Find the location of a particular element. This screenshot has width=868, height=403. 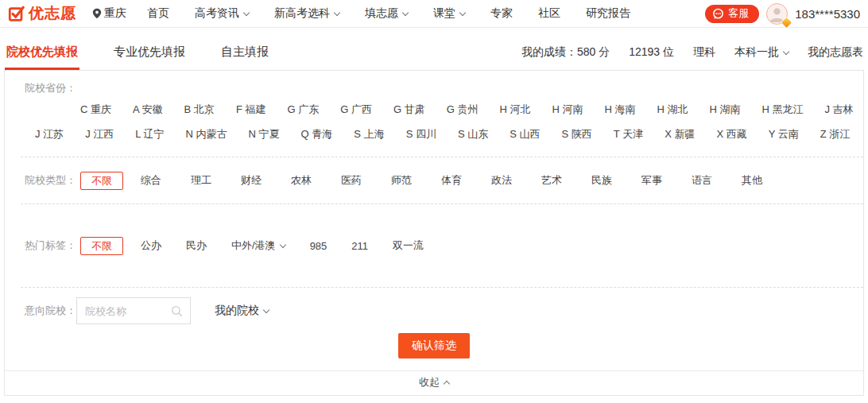

province-option: H 海南 is located at coordinates (620, 110).